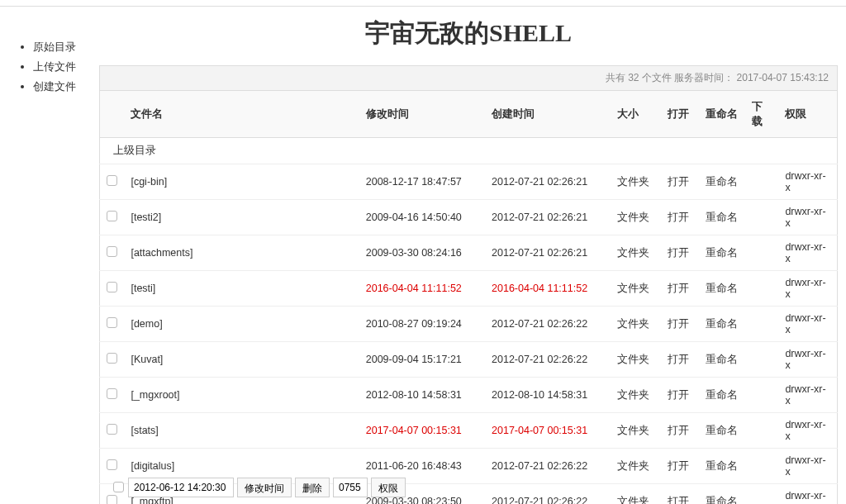  What do you see at coordinates (469, 151) in the screenshot?
I see `parent-dir-label: 上级目录` at bounding box center [469, 151].